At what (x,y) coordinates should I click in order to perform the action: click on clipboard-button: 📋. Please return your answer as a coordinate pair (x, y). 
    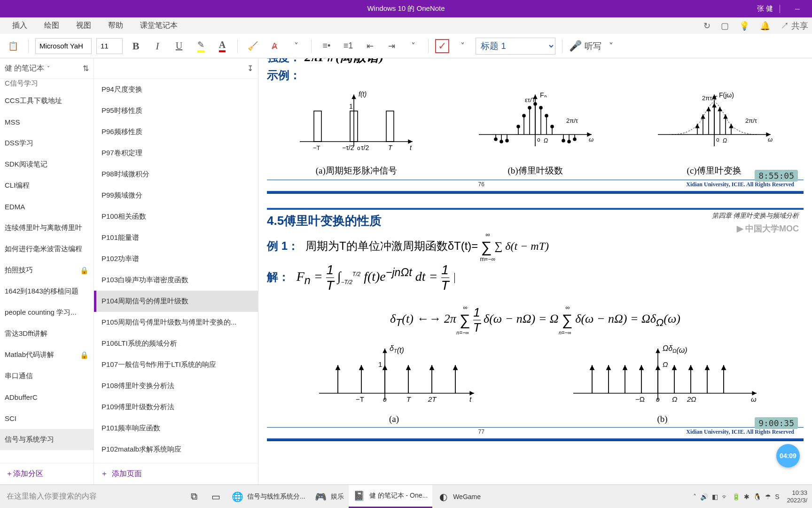
    Looking at the image, I should click on (13, 46).